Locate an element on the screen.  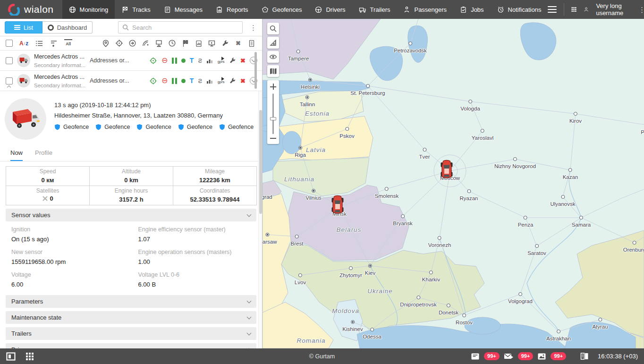
zoom-out-button is located at coordinates (273, 138).